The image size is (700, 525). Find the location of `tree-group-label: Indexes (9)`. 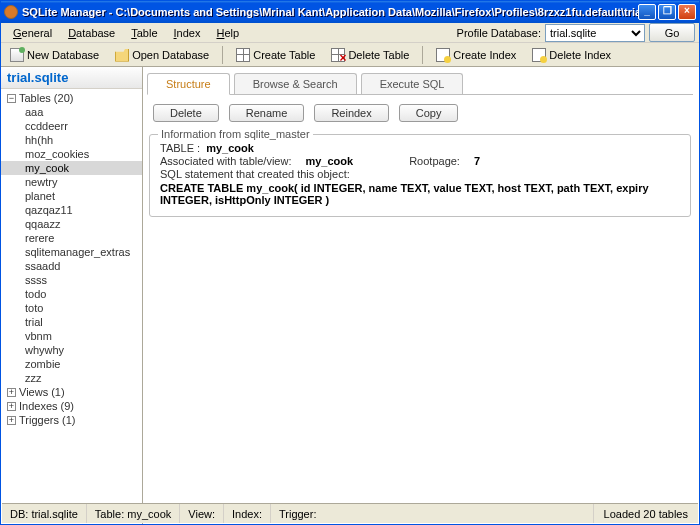

tree-group-label: Indexes (9) is located at coordinates (46, 406).